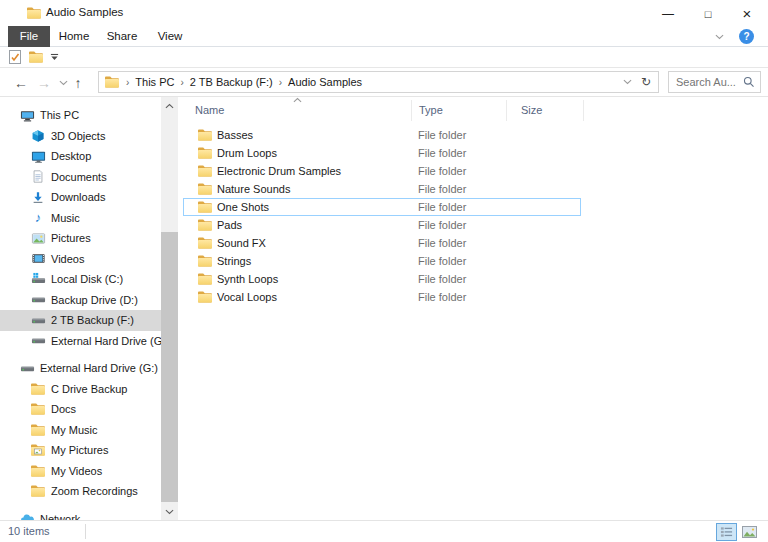 This screenshot has height=542, width=768. What do you see at coordinates (74, 430) in the screenshot?
I see `sidebar-item-label: My Music` at bounding box center [74, 430].